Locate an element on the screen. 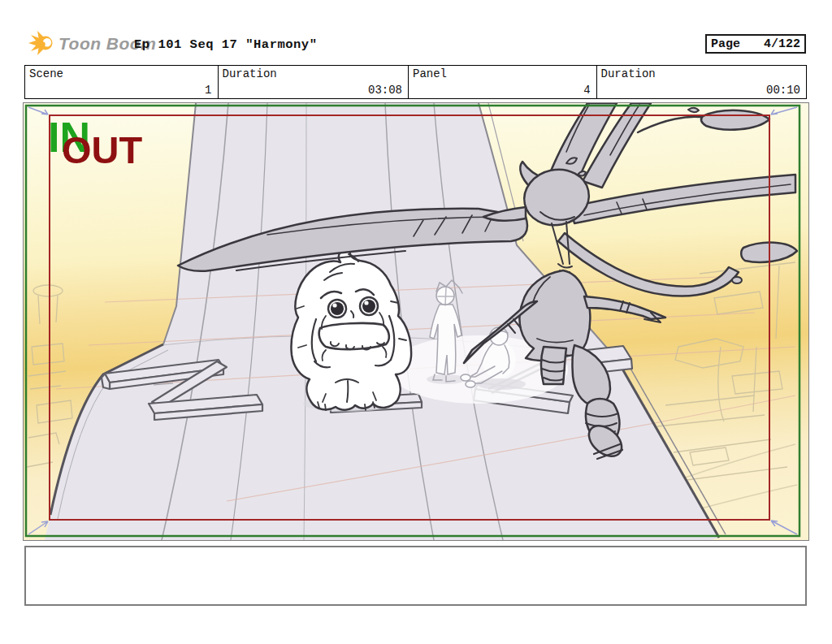 The height and width of the screenshot is (644, 832). panel-duration-cell: Duration 00:10 is located at coordinates (702, 82).